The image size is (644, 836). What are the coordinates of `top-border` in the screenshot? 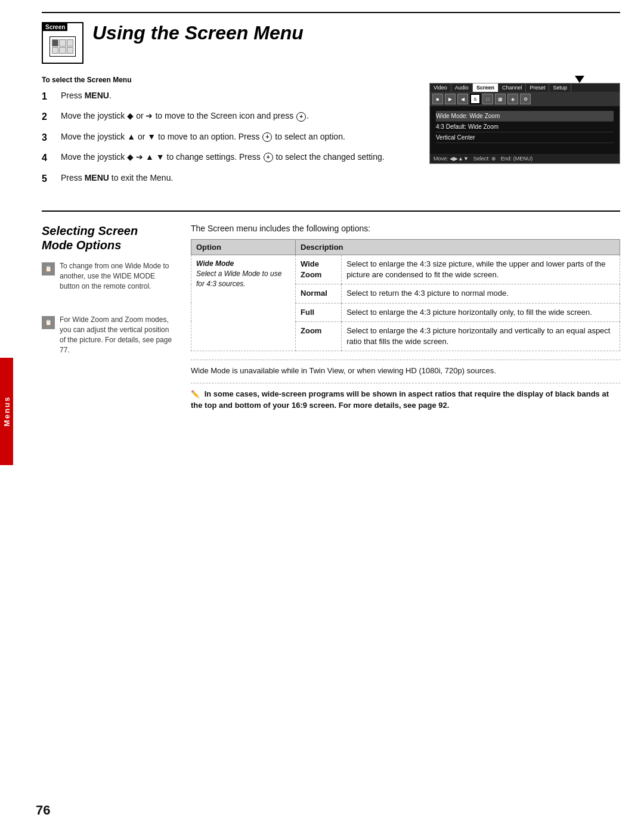 It's located at (331, 13).